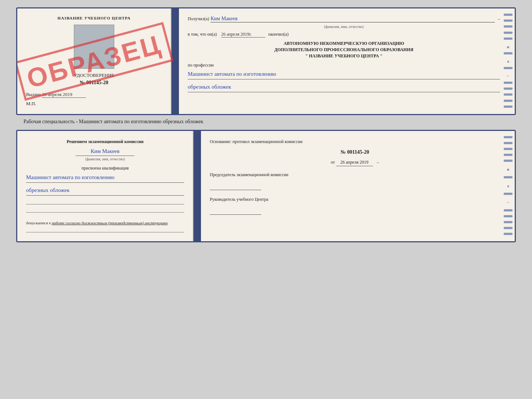 The height and width of the screenshot is (399, 532). Describe the element at coordinates (508, 61) in the screenshot. I see `deco-lines: и а ←` at that location.